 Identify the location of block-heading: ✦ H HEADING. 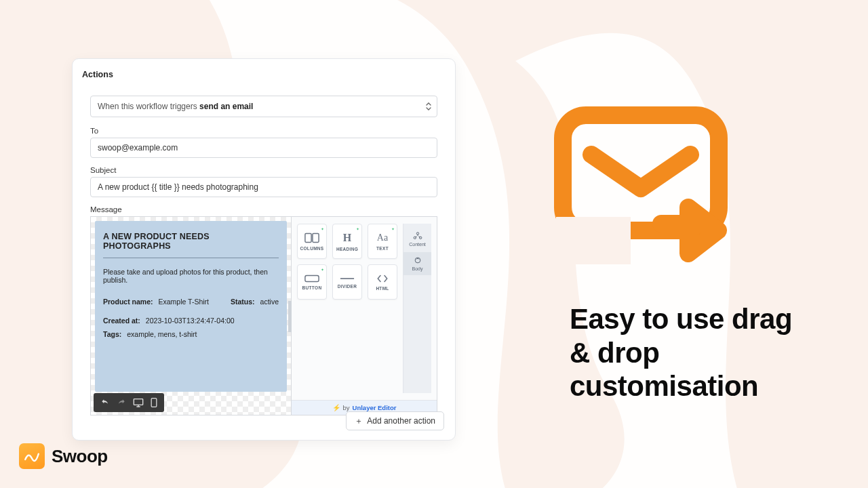
(347, 241).